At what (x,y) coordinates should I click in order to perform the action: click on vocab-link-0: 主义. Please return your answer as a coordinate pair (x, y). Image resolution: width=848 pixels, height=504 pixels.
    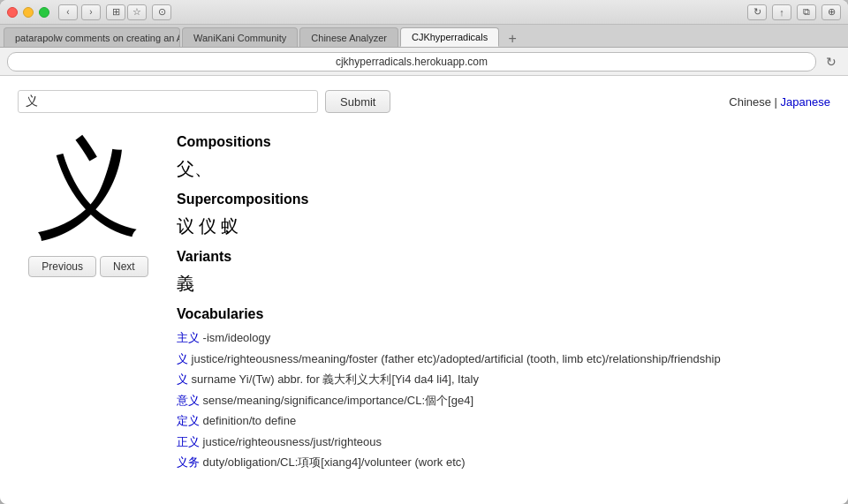
    Looking at the image, I should click on (188, 337).